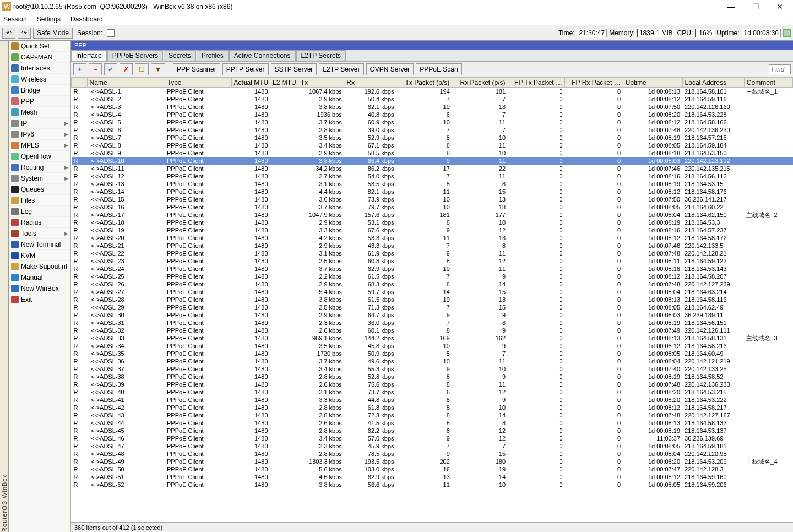 The width and height of the screenshot is (793, 532). I want to click on table-row: R <·>ADSL-37PPPoE Client14803.4 kbps55.3…, so click(432, 369).